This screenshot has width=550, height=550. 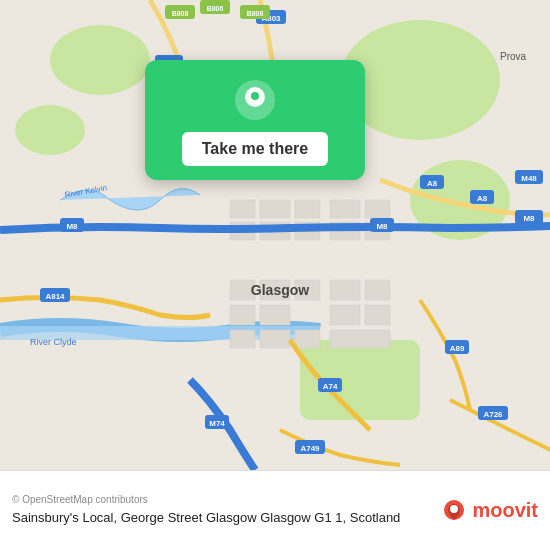 I want to click on svg-text: A726, so click(x=493, y=414).